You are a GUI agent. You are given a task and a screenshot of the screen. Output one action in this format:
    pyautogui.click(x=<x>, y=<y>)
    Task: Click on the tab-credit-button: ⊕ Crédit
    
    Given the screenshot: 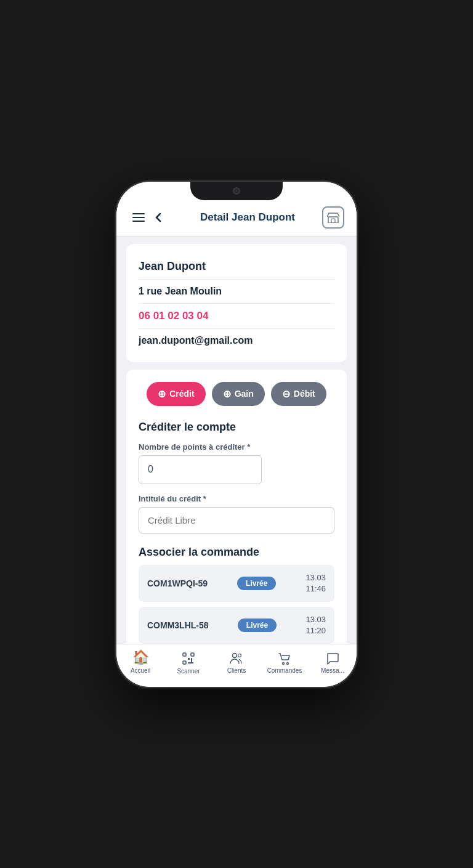 What is the action you would take?
    pyautogui.click(x=176, y=394)
    